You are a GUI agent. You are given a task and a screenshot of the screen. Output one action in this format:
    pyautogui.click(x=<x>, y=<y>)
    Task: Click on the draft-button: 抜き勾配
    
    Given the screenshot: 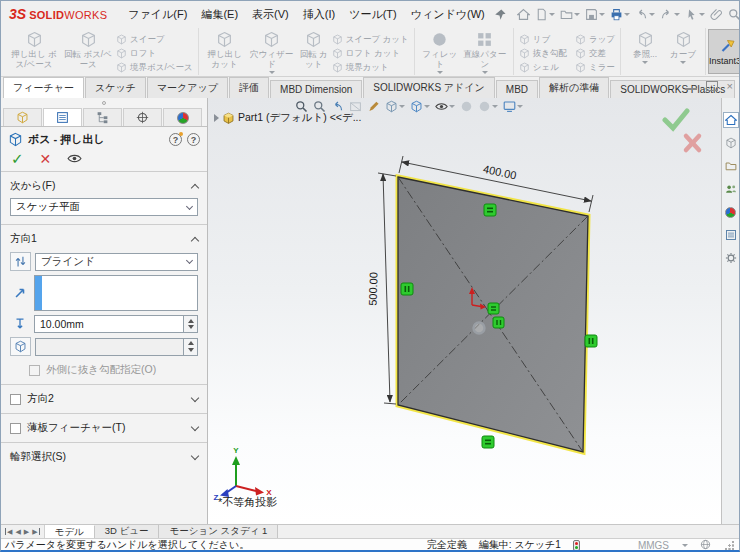 What is the action you would take?
    pyautogui.click(x=543, y=54)
    